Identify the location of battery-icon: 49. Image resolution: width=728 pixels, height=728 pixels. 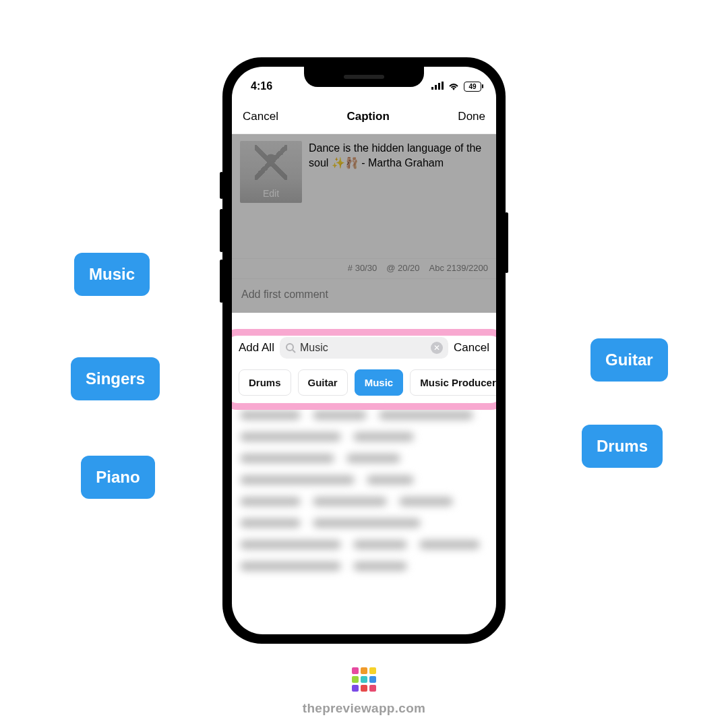
(473, 86).